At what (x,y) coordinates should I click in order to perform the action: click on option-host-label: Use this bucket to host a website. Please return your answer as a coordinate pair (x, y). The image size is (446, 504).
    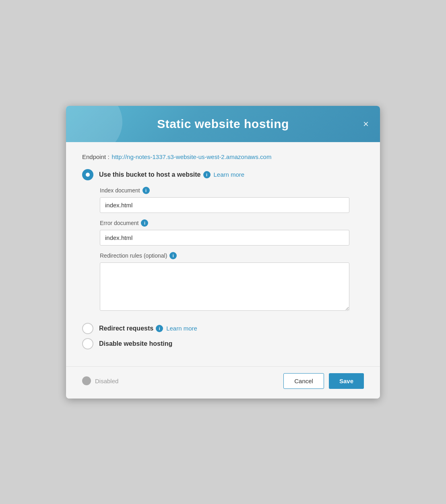
    Looking at the image, I should click on (150, 175).